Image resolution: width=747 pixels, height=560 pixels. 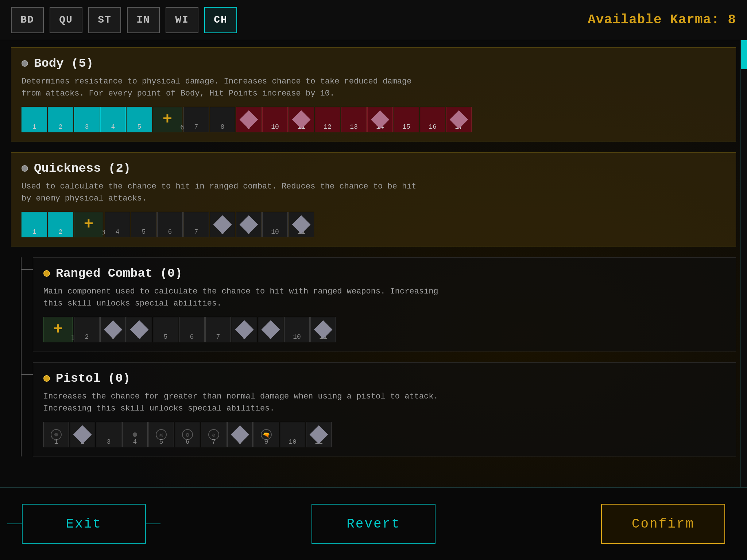 I want to click on body-dot, so click(x=25, y=63).